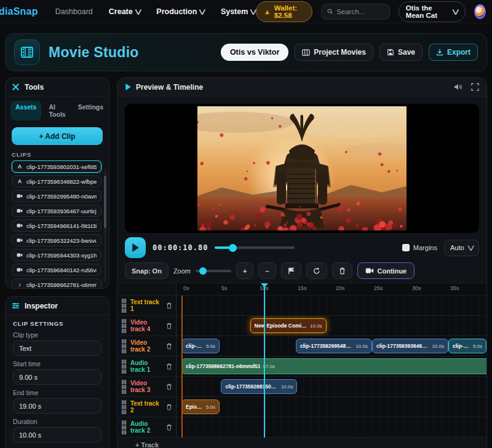 The image size is (492, 448). I want to click on ruler-tick-label: 30s, so click(417, 288).